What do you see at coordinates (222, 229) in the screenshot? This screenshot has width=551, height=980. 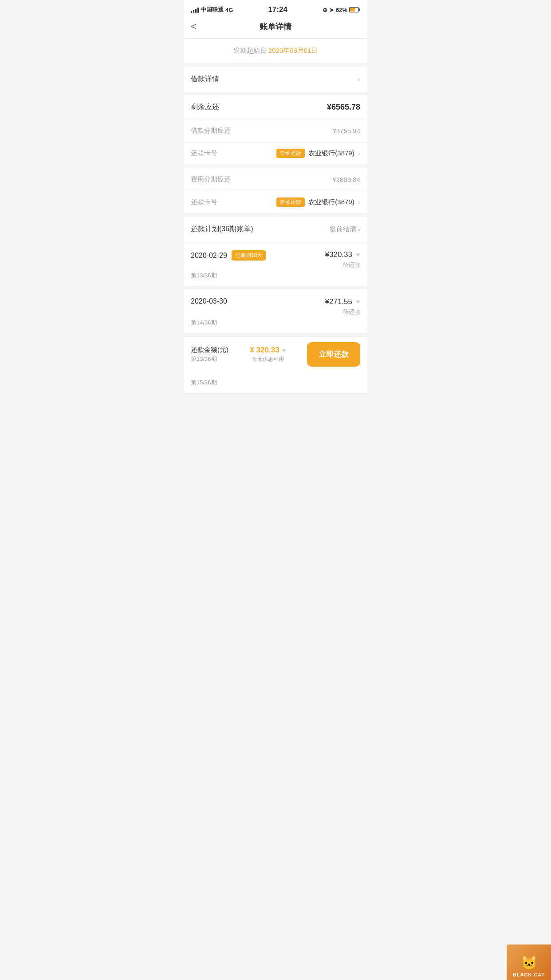 I see `plan-title: 还款计划(36期账单)` at bounding box center [222, 229].